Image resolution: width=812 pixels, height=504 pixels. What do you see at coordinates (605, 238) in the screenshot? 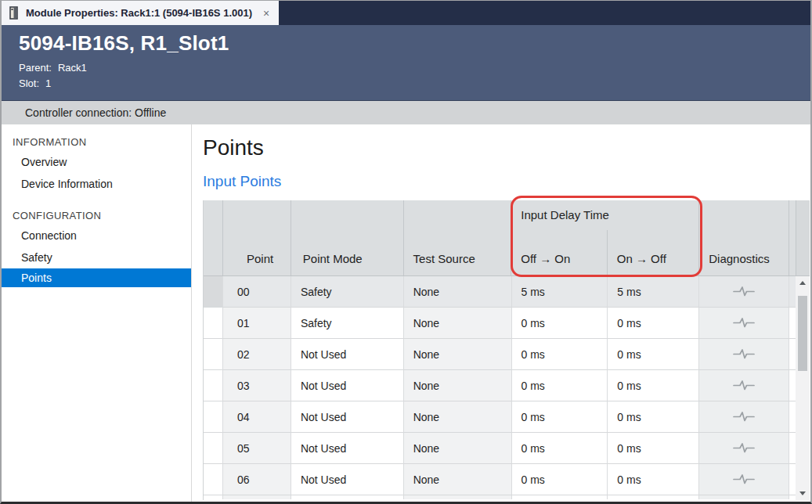
I see `input-delay-time-group-header: Input Delay Time Off → On On → Off` at bounding box center [605, 238].